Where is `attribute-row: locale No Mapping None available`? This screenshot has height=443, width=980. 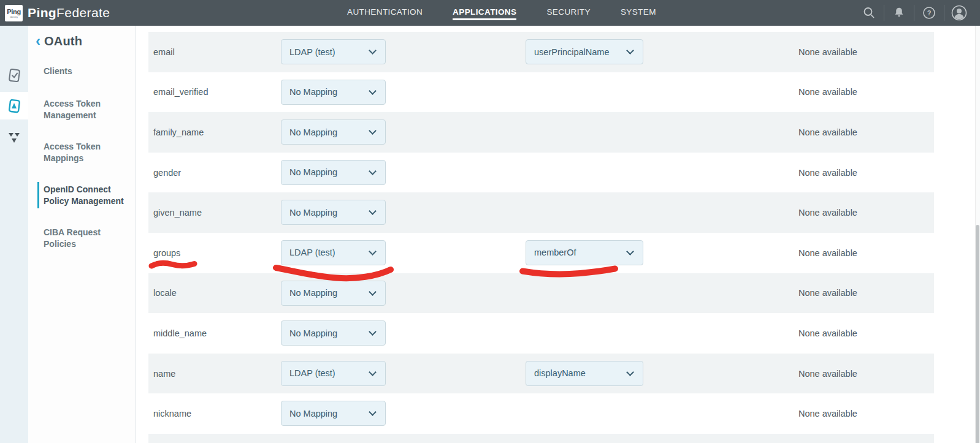
attribute-row: locale No Mapping None available is located at coordinates (541, 293).